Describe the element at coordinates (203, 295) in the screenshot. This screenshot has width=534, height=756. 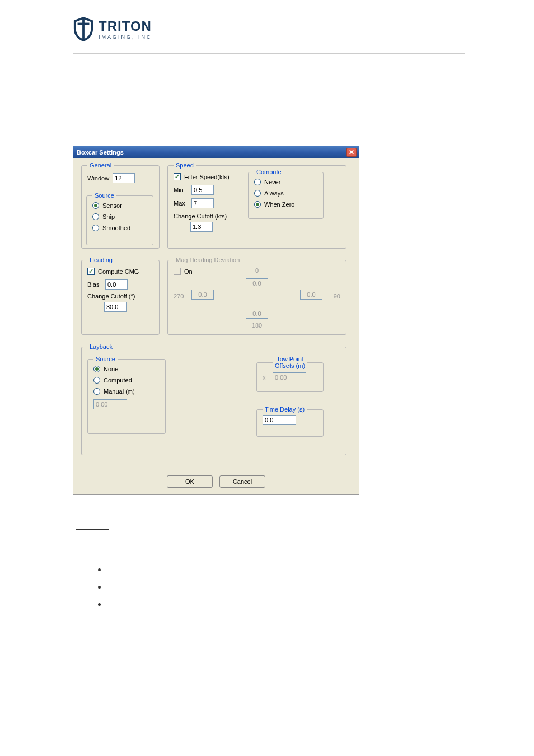
I see `mag-left-input` at that location.